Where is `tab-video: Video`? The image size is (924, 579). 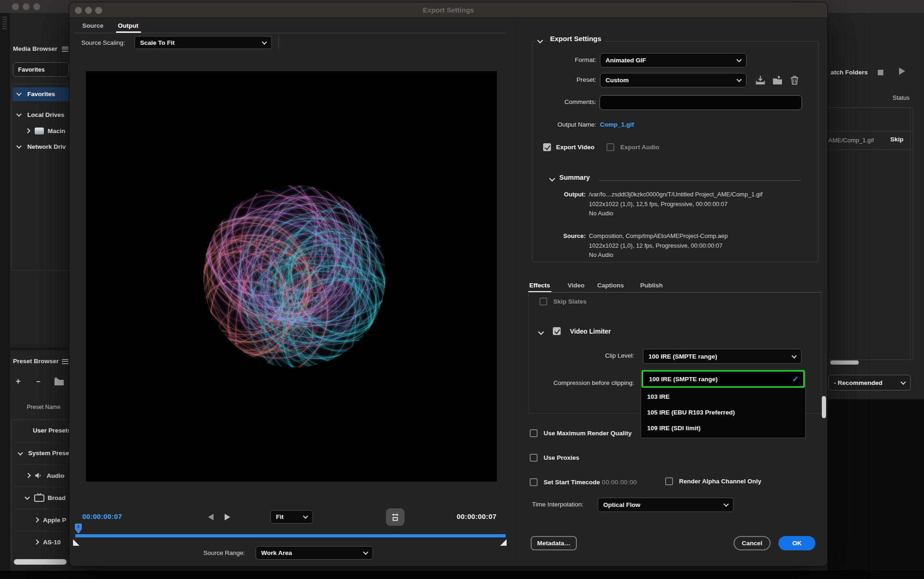 tab-video: Video is located at coordinates (576, 286).